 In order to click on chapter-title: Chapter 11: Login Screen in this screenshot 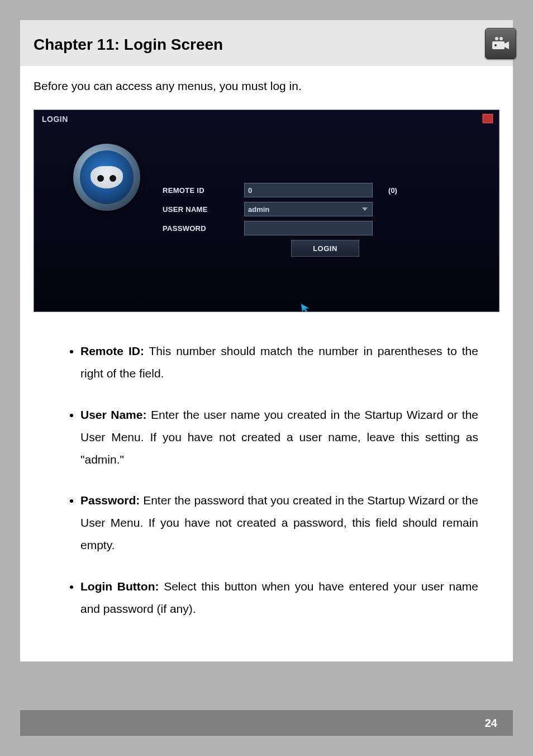, I will do `click(266, 45)`.